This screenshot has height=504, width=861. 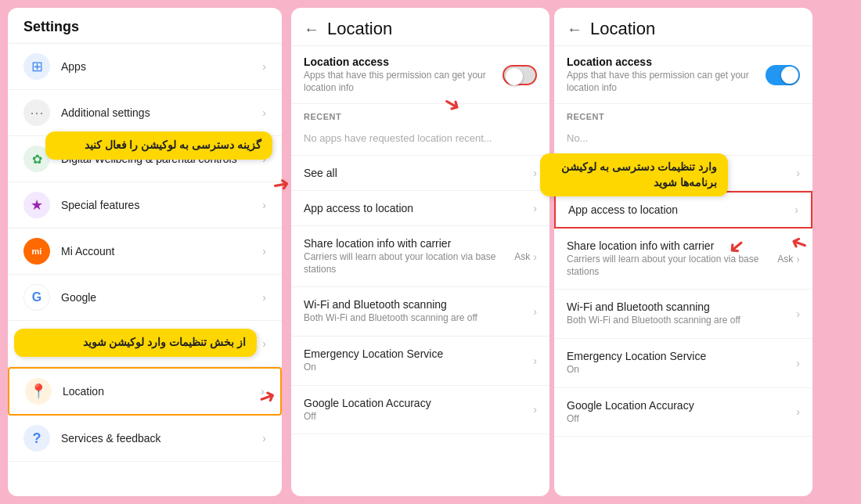 What do you see at coordinates (145, 205) in the screenshot?
I see `settings-item-special: ★ Special features ›` at bounding box center [145, 205].